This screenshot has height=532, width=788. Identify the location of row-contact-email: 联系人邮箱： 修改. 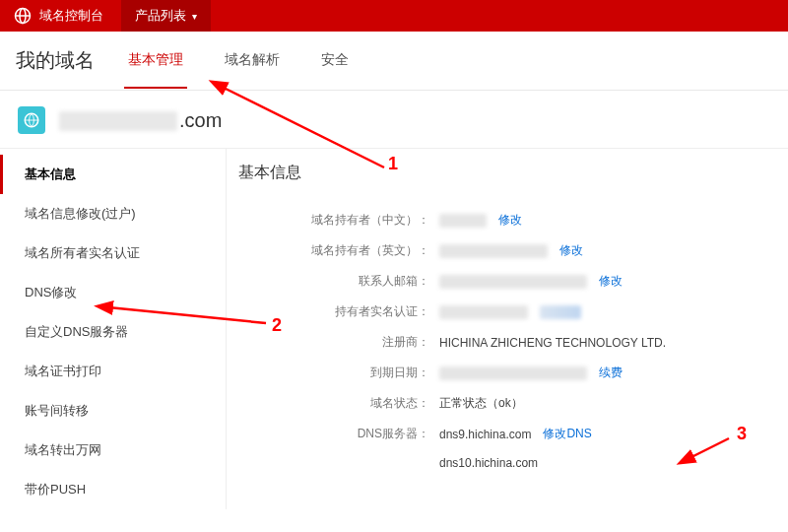
(512, 282).